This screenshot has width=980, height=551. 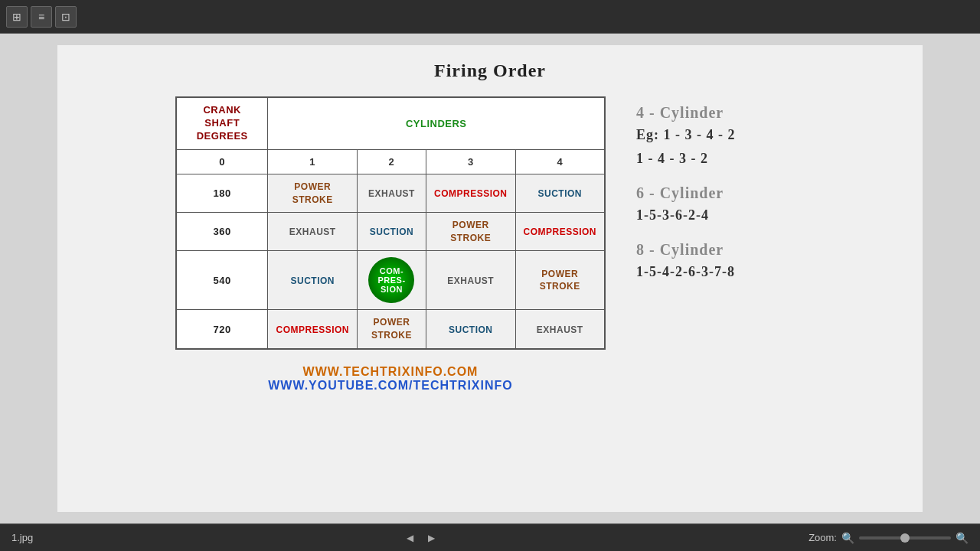 What do you see at coordinates (41, 17) in the screenshot?
I see `list-button: ≡` at bounding box center [41, 17].